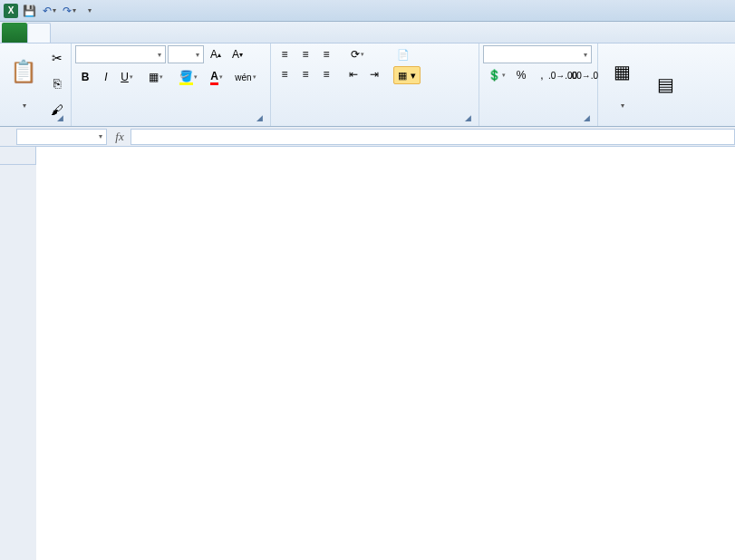  What do you see at coordinates (11, 11) in the screenshot?
I see `excel-icon: X` at bounding box center [11, 11].